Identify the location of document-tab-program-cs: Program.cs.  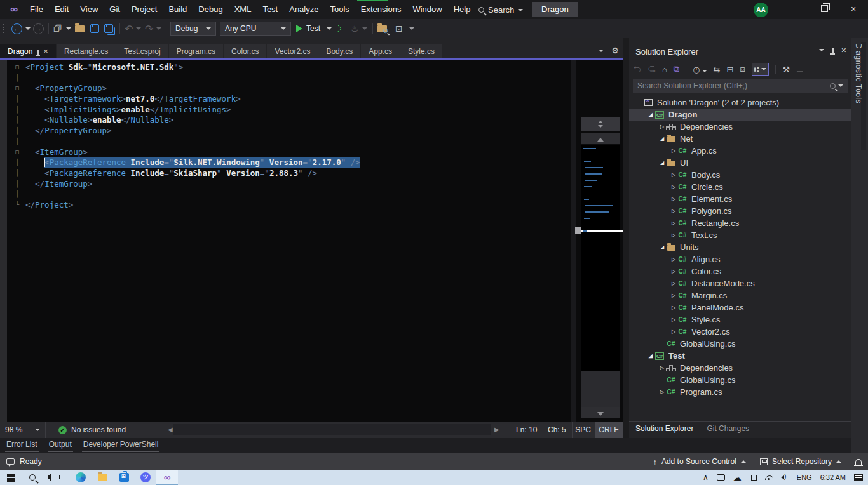
(196, 51).